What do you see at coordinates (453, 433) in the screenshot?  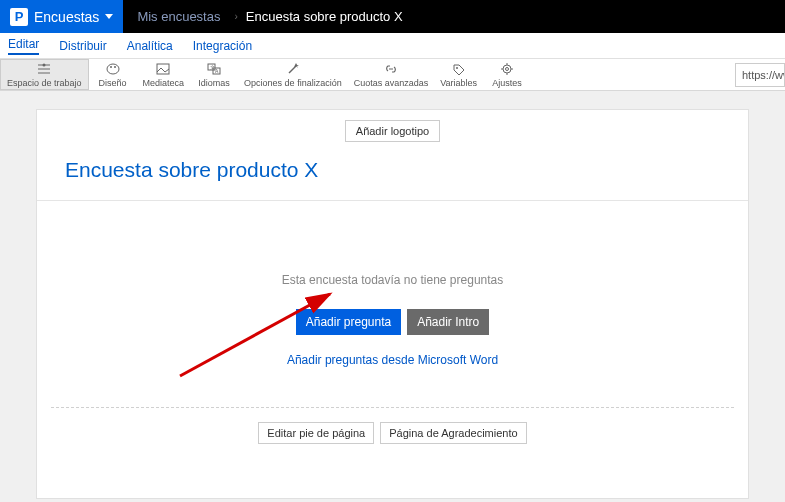 I see `thanks-page-button: Página de Agradecimiento` at bounding box center [453, 433].